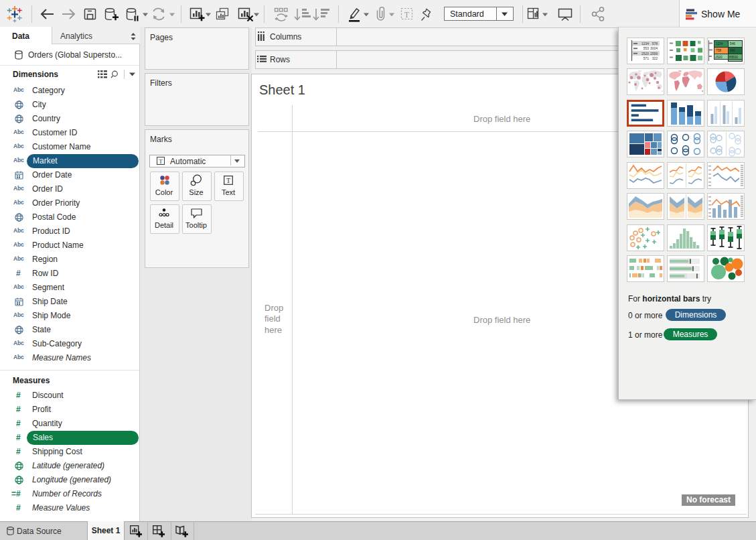 The width and height of the screenshot is (756, 540). Describe the element at coordinates (654, 48) in the screenshot. I see `svg-text: 3004` at that location.